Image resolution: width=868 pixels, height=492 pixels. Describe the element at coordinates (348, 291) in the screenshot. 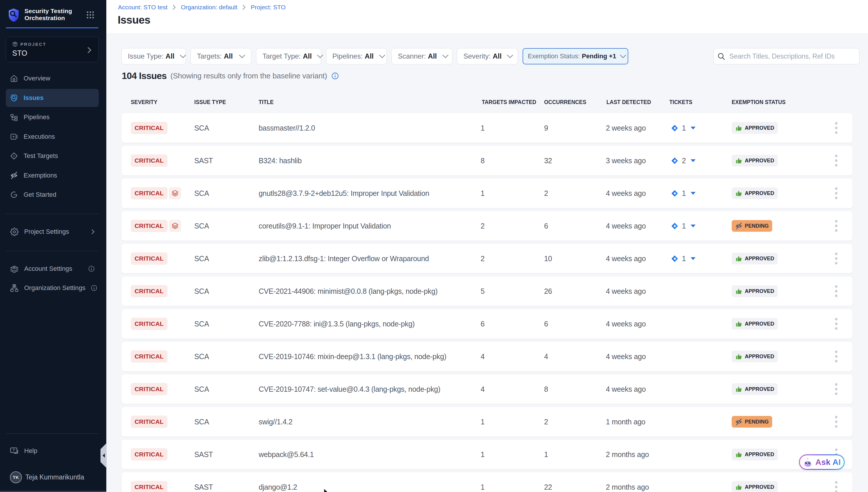

I see `issue-title-cell: CVE-2021-44906: minimist@0.0.8 (lang-pkg…` at that location.